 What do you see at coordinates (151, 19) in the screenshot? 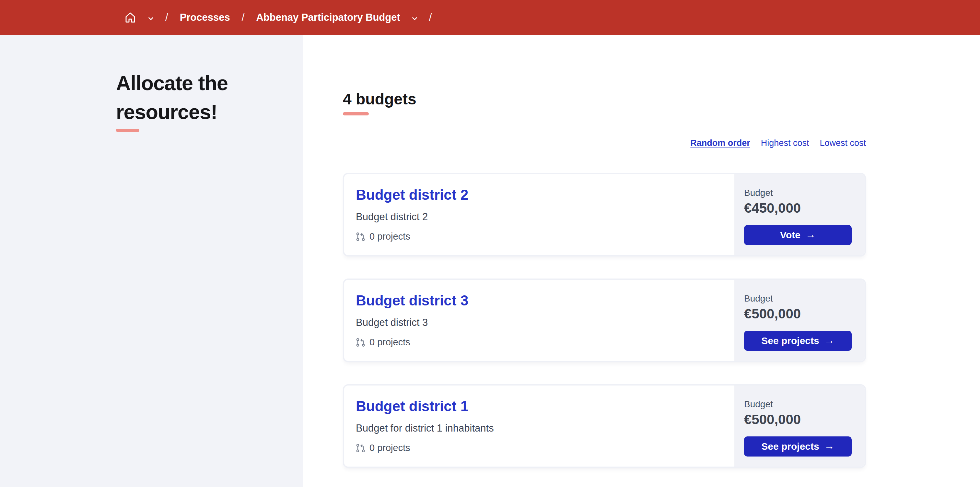
I see `home-dropdown-toggle` at bounding box center [151, 19].